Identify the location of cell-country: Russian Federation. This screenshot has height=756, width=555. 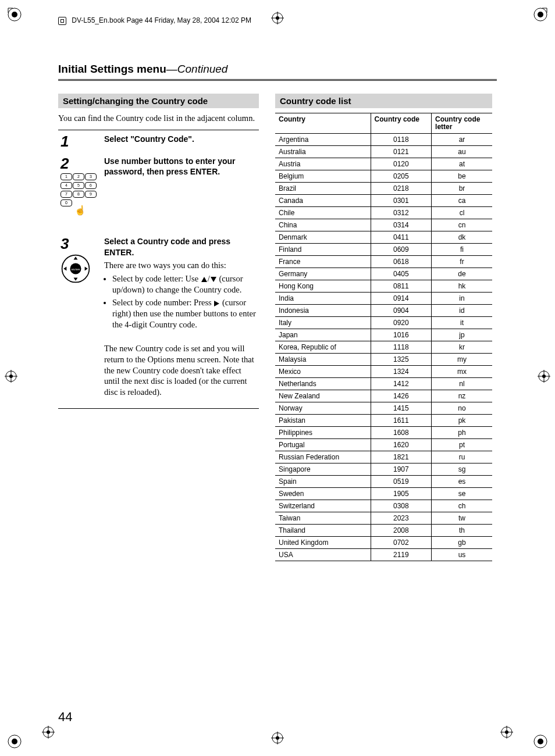
(323, 457).